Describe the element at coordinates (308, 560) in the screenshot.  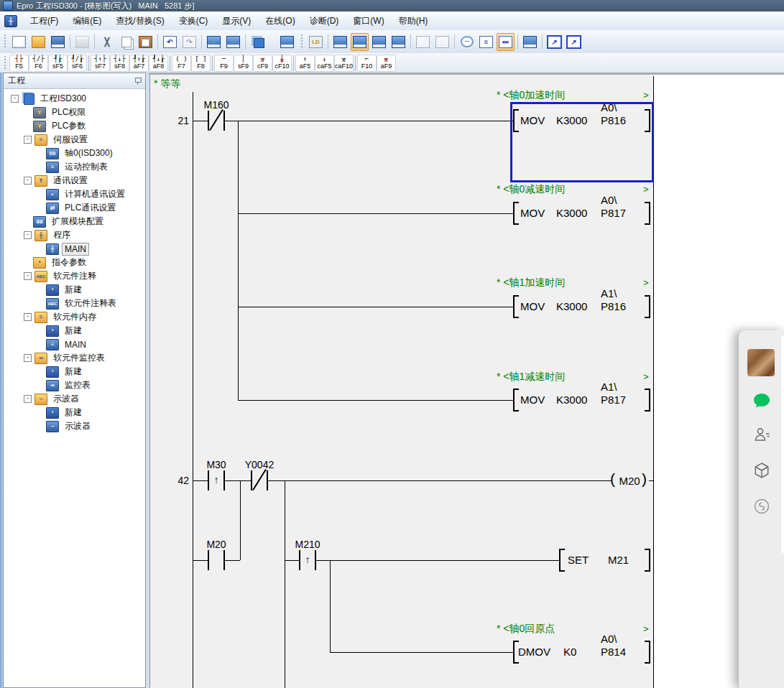
I see `contact-m210` at that location.